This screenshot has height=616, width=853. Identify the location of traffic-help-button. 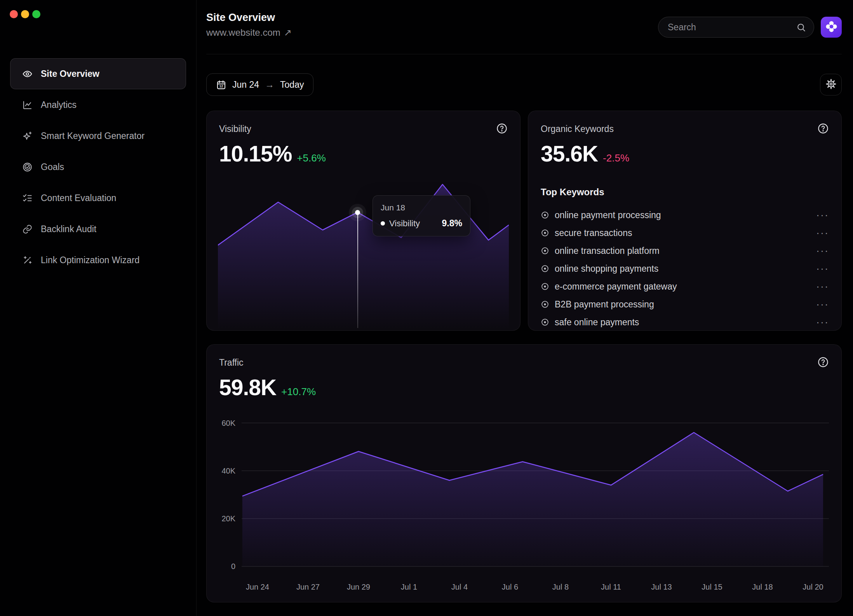
(823, 363).